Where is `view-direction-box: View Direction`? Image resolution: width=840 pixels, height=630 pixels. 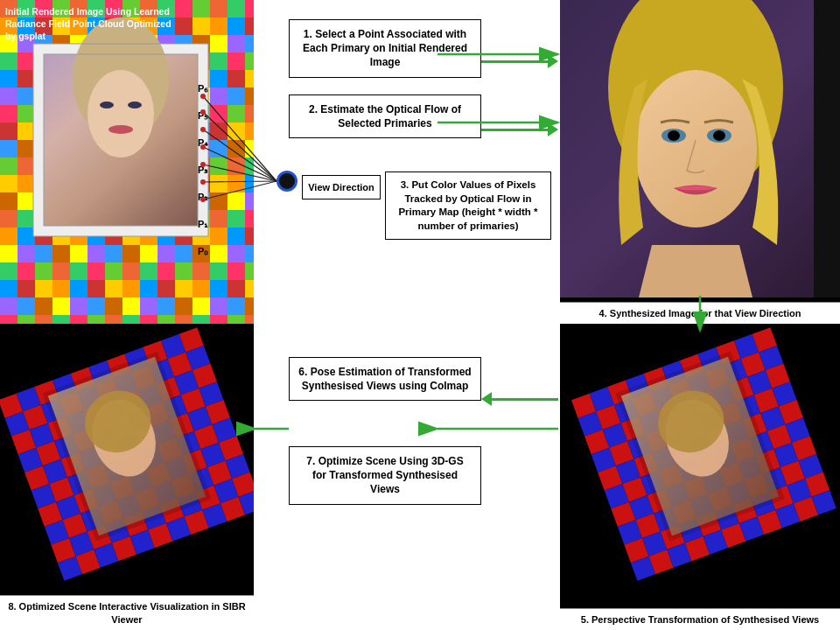
view-direction-box: View Direction is located at coordinates (341, 187).